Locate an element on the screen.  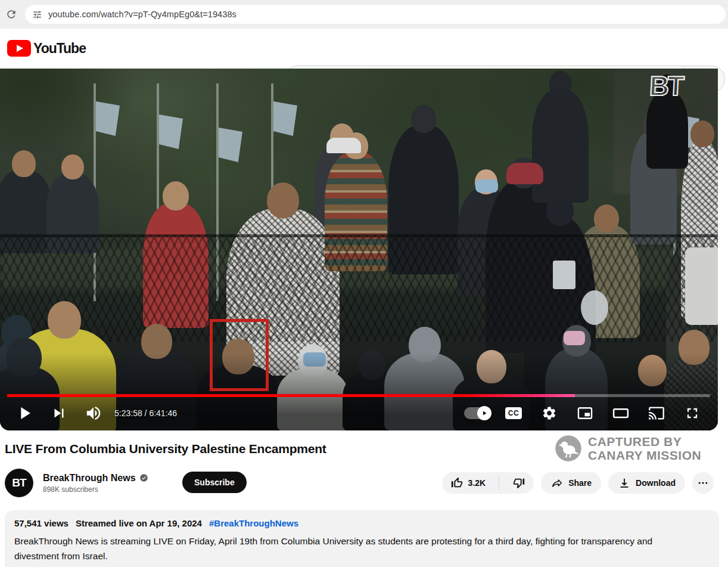
share-icon is located at coordinates (557, 483).